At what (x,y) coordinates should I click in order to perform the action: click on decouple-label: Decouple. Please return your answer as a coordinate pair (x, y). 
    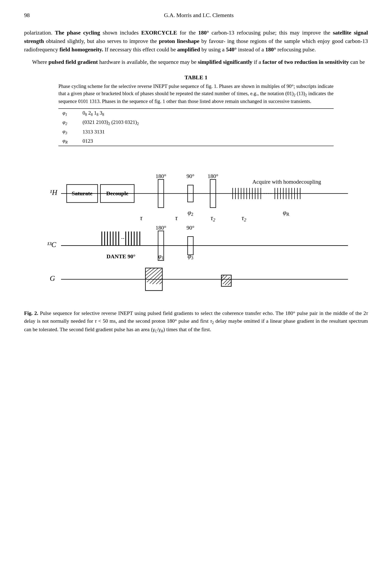
    Looking at the image, I should click on (117, 193).